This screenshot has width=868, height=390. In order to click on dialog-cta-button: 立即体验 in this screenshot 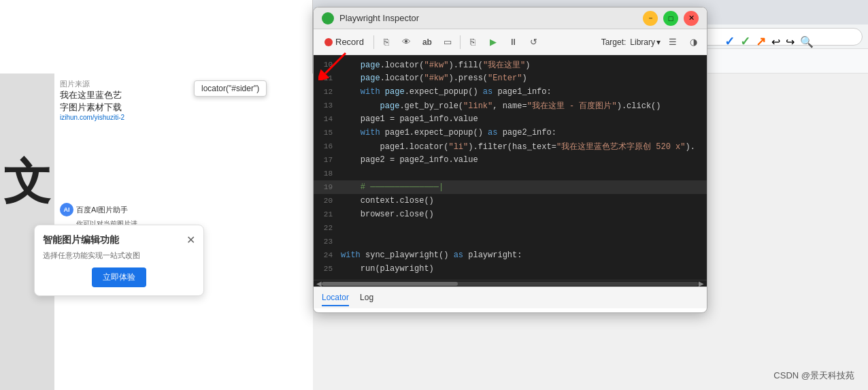, I will do `click(119, 278)`.